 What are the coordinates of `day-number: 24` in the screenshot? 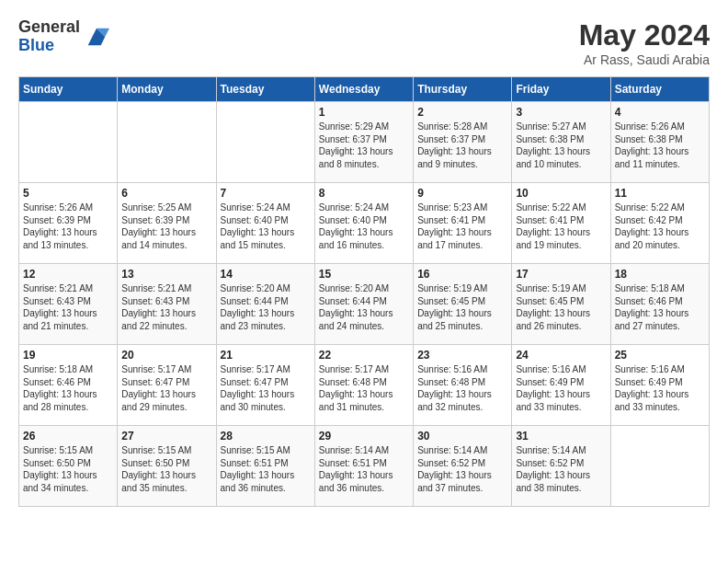 It's located at (561, 355).